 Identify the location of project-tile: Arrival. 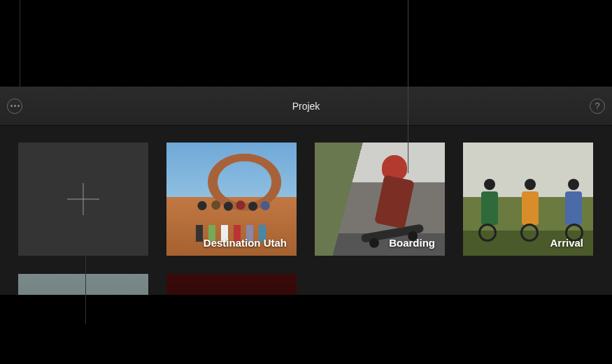
(528, 199).